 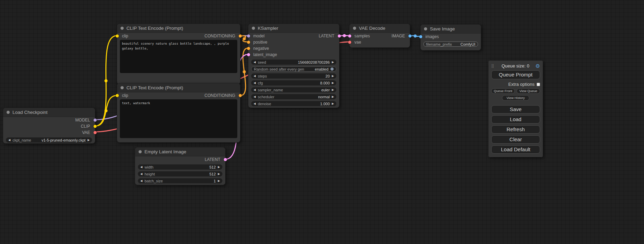 What do you see at coordinates (294, 83) in the screenshot?
I see `widget-cfg: ◀ cfg 8.000 ▶` at bounding box center [294, 83].